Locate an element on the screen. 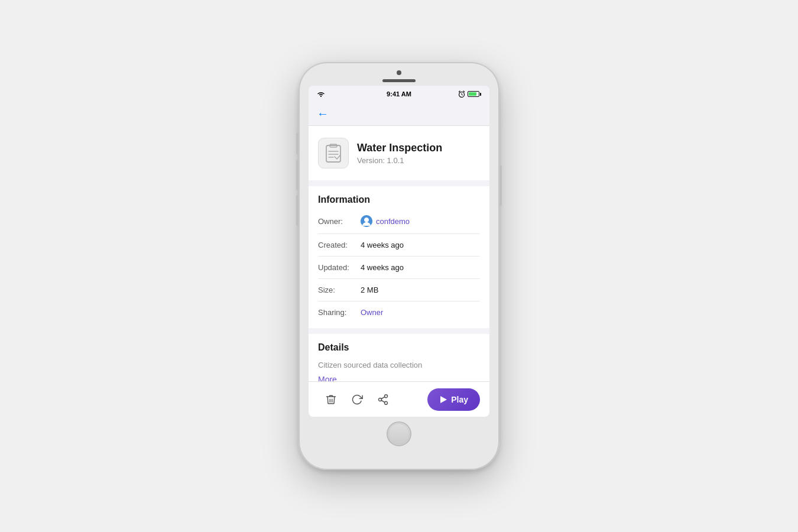 Image resolution: width=798 pixels, height=532 pixels. information-section: Information Owner: confdemo Created: 4 w… is located at coordinates (399, 257).